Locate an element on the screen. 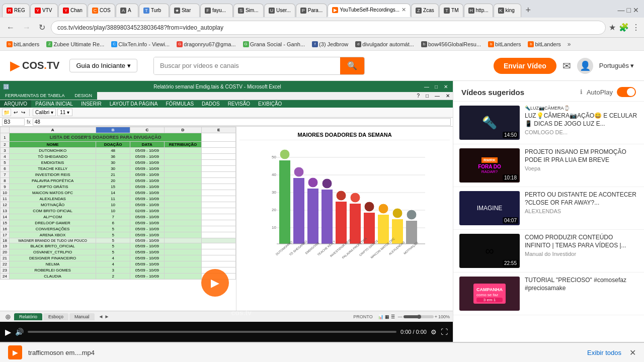 This screenshot has height=362, width=644. col-c-header: C is located at coordinates (147, 130).